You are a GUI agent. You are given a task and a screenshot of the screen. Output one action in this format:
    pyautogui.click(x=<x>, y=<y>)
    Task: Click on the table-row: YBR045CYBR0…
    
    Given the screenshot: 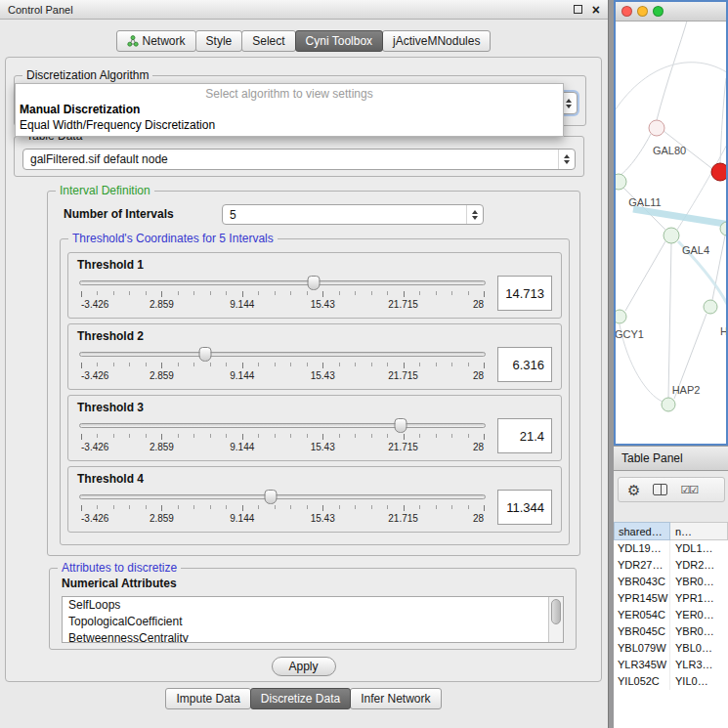 What is the action you would take?
    pyautogui.click(x=670, y=631)
    